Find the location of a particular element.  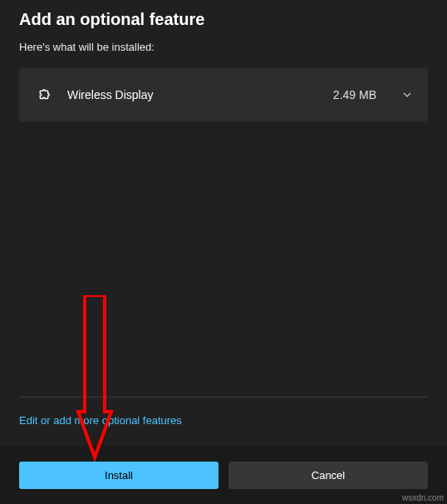

install-button: Install is located at coordinates (119, 476).